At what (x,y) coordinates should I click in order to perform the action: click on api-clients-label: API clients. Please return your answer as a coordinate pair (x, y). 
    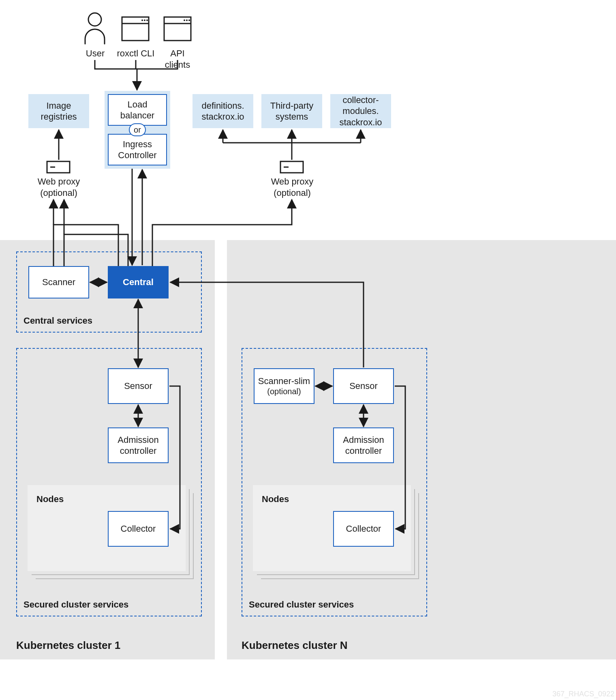
    Looking at the image, I should click on (178, 59).